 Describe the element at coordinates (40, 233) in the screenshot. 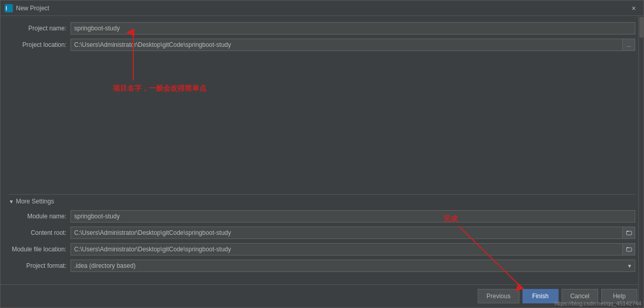

I see `content-root-label: Content root:` at that location.